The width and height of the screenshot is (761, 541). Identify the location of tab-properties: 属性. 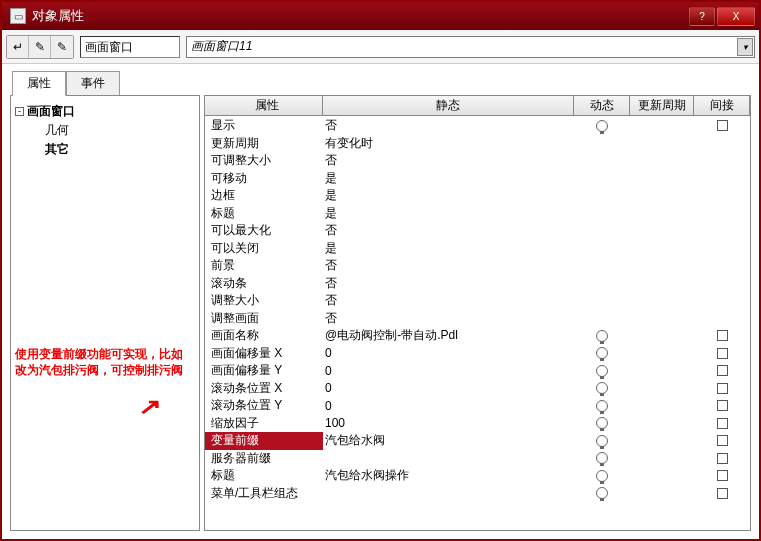
(39, 84).